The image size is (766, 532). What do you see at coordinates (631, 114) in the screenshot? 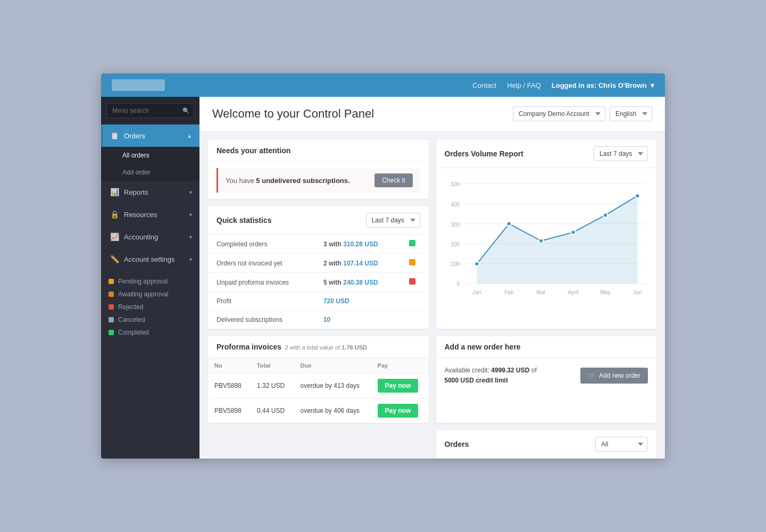
I see `language-select: English` at bounding box center [631, 114].